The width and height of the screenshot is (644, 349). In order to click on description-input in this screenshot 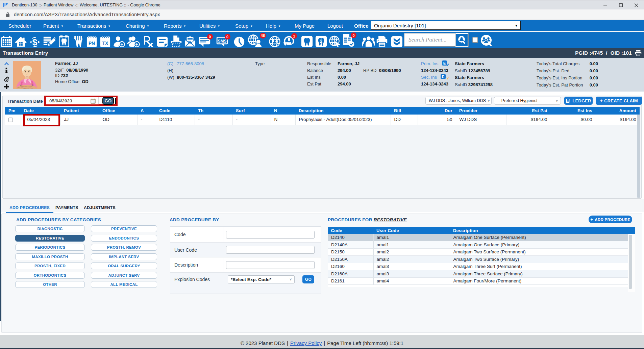, I will do `click(270, 265)`.